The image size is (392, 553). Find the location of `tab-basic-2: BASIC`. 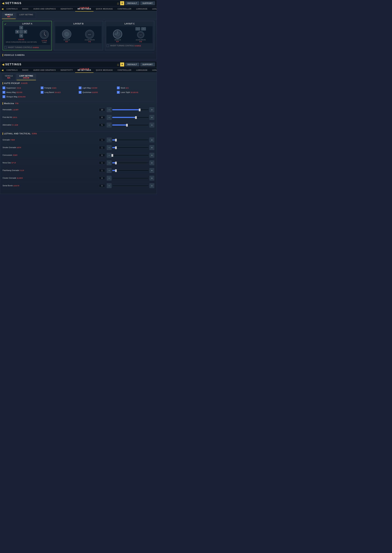

tab-basic-2: BASIC is located at coordinates (26, 70).